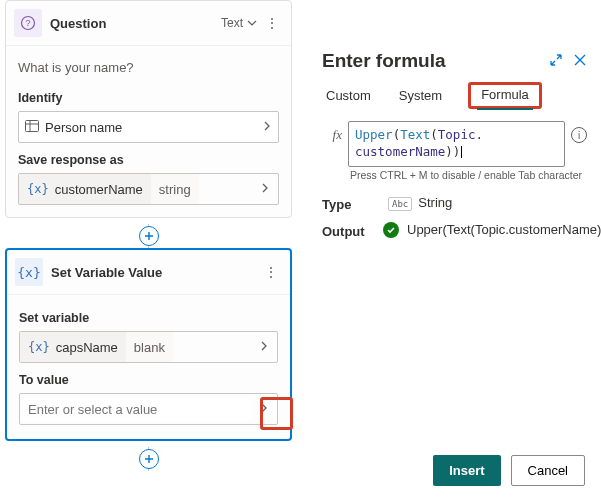  What do you see at coordinates (579, 135) in the screenshot?
I see `info-icon: i` at bounding box center [579, 135].